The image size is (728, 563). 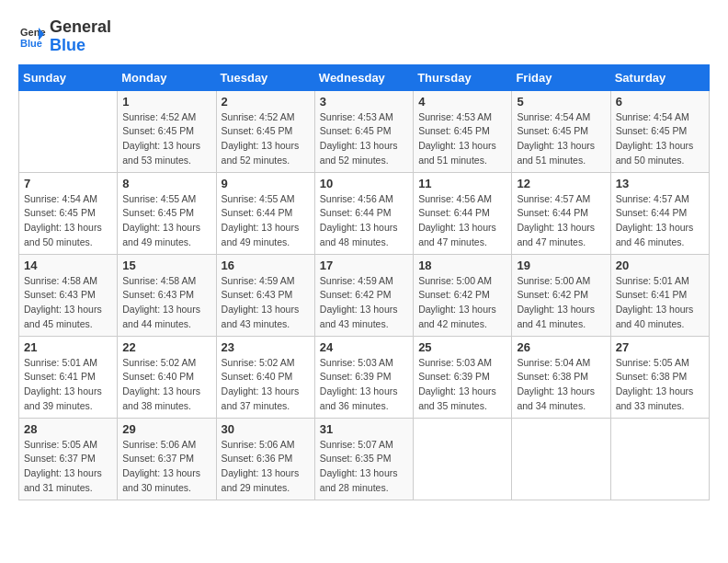 I want to click on day-cell: 16Sunrise: 4:59 AM Sunset: 6:43 PM Dayli…, so click(x=265, y=294).